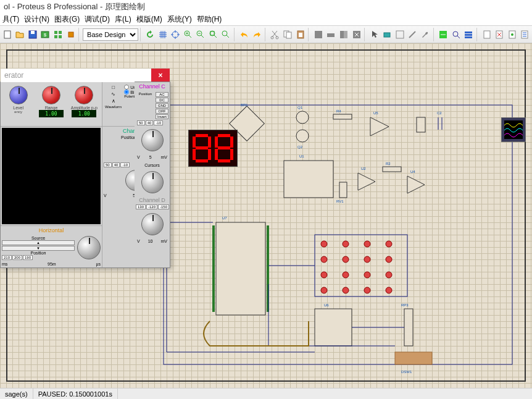 This screenshot has width=532, height=399. Describe the element at coordinates (288, 35) in the screenshot. I see `copy-icon` at that location.